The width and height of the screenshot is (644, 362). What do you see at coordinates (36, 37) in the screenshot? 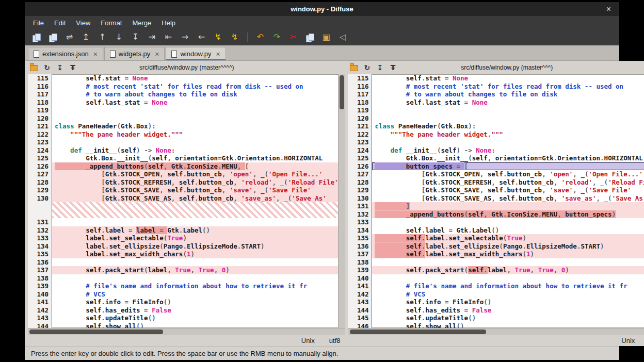
I see `new-2way-file-merge-button` at bounding box center [36, 37].